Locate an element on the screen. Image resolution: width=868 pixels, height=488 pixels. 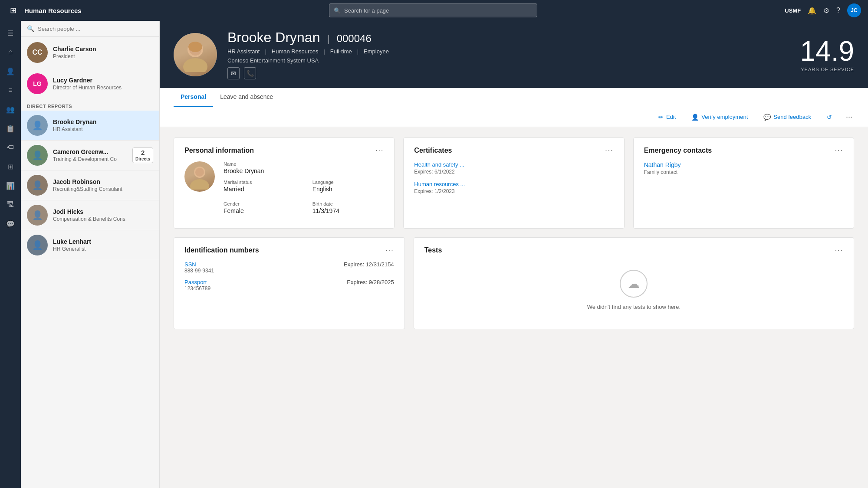
verify-label: Verify employment is located at coordinates (725, 117).